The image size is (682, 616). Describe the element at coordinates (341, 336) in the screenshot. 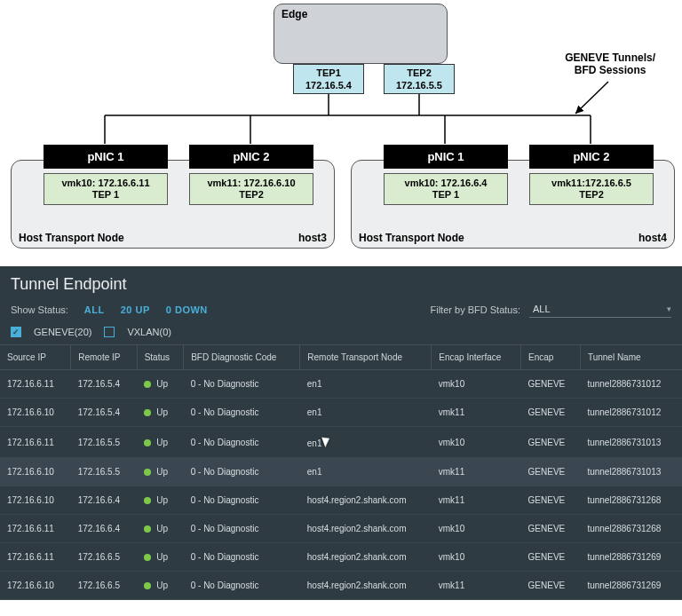

I see `encap-checkboxes: ✓ GENEVE(20) VXLAN(0)` at that location.